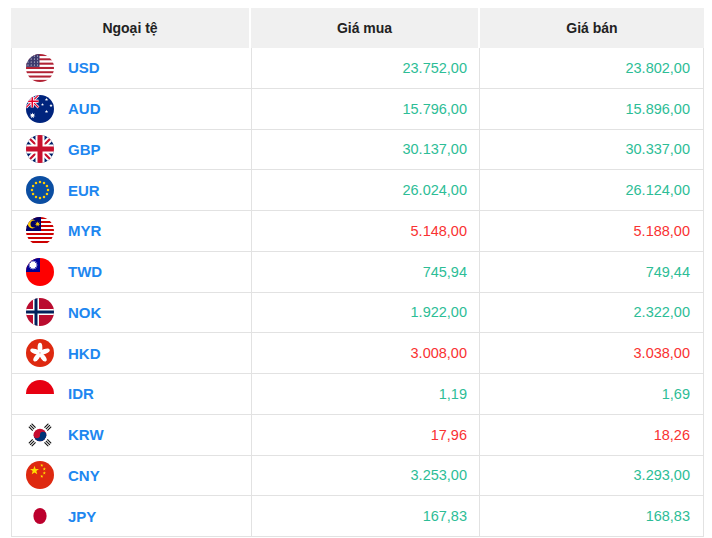  What do you see at coordinates (365, 476) in the screenshot?
I see `buy-price-value: 3.253,00` at bounding box center [365, 476].